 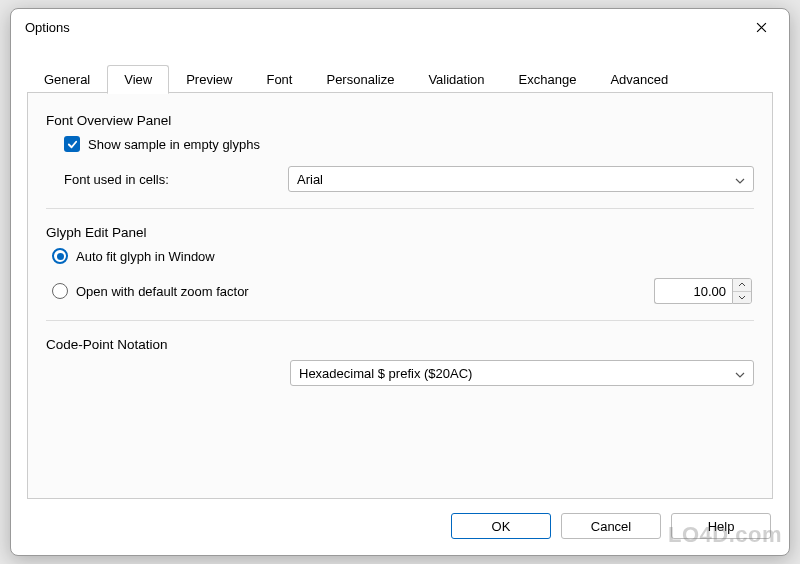 I want to click on chevron-up-icon, so click(x=742, y=284).